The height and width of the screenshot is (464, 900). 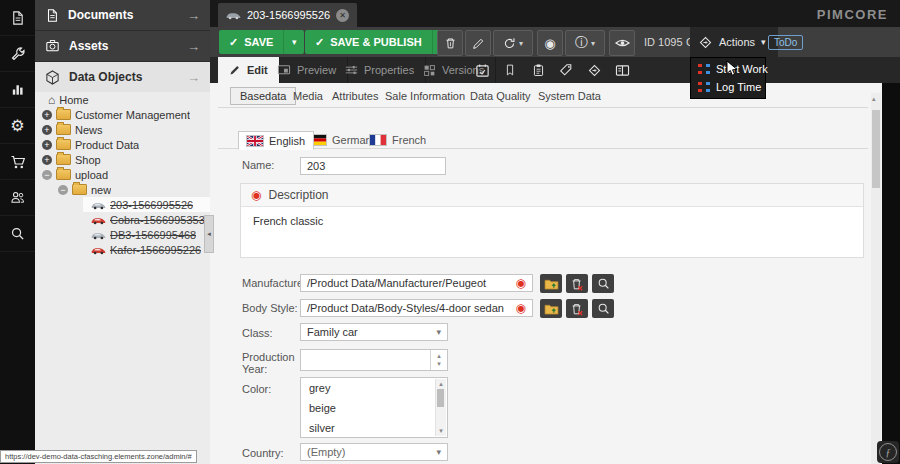 What do you see at coordinates (728, 69) in the screenshot?
I see `menu-item-start-work: Start Work` at bounding box center [728, 69].